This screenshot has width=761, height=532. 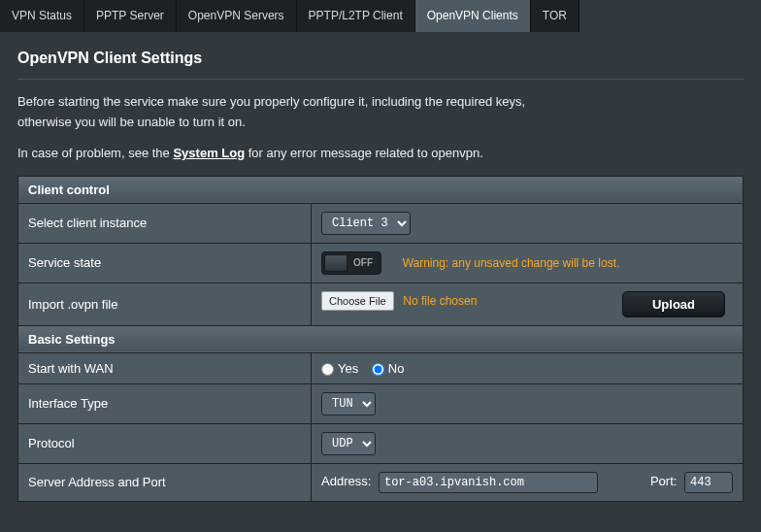 I want to click on divider, so click(x=380, y=80).